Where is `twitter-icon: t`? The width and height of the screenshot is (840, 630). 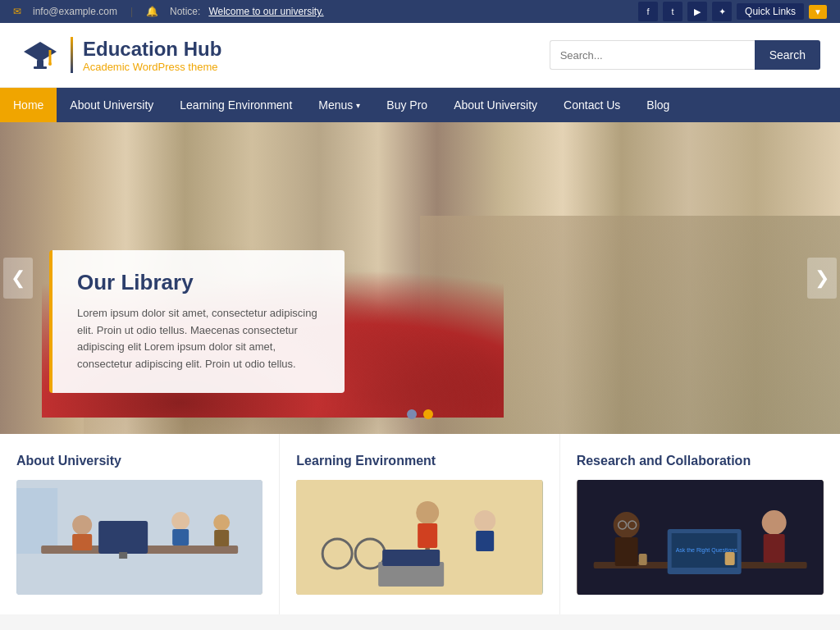 twitter-icon: t is located at coordinates (673, 11).